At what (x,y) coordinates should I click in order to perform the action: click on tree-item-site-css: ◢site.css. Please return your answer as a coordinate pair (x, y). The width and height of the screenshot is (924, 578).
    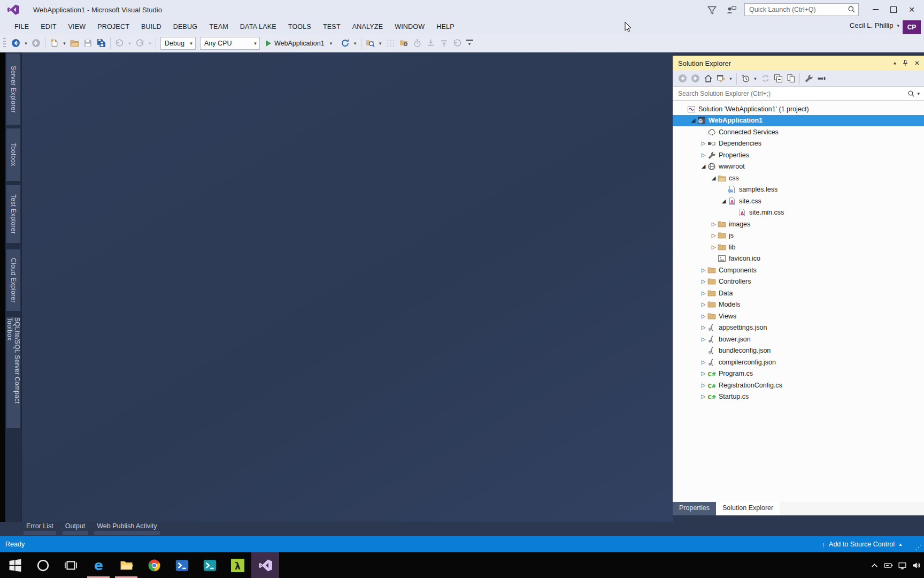
    Looking at the image, I should click on (798, 201).